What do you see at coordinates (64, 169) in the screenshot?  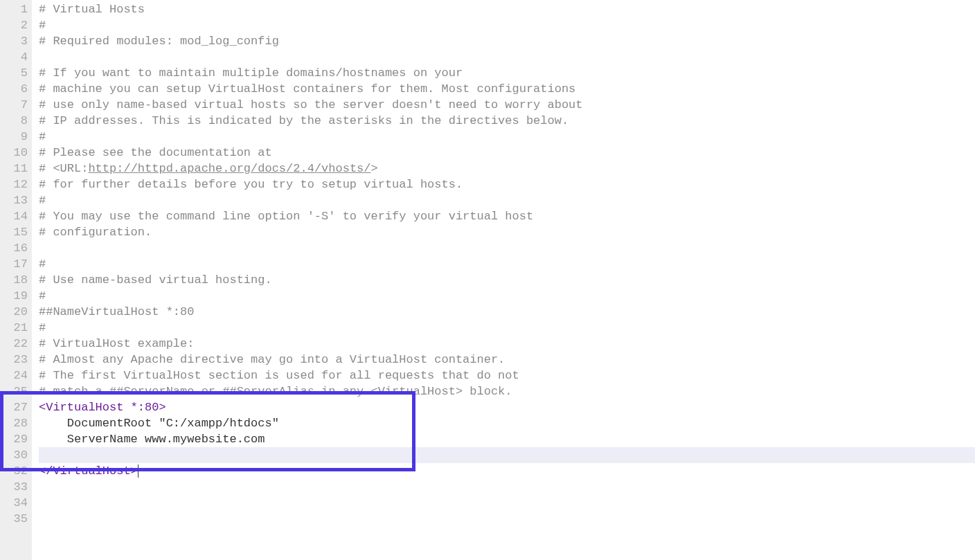 I see `comment-text: # <URL:` at bounding box center [64, 169].